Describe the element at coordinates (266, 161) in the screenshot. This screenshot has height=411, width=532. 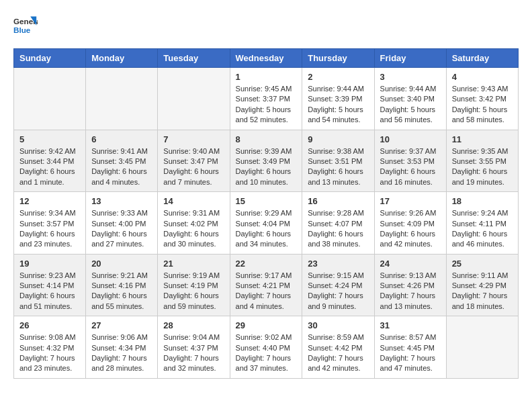
I see `calendar-cell: 8Sunrise: 9:39 AM Sunset: 3:49 PM Daylig…` at that location.